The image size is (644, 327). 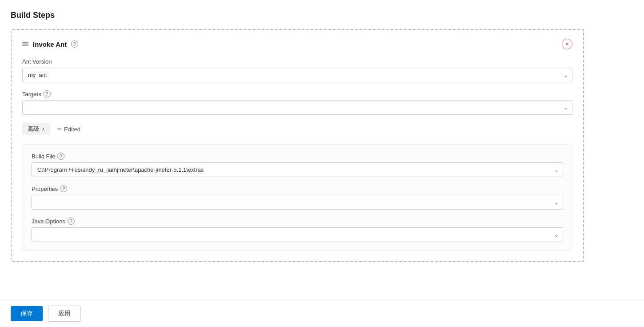 What do you see at coordinates (297, 61) in the screenshot?
I see `ant-version-label: Ant Version` at bounding box center [297, 61].